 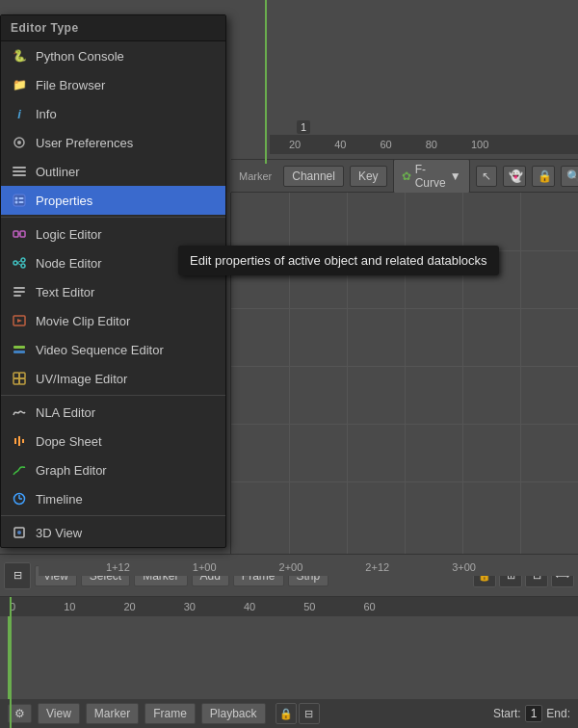 I want to click on properties-tooltip: Edit properties of active object and rel…, so click(x=339, y=260).